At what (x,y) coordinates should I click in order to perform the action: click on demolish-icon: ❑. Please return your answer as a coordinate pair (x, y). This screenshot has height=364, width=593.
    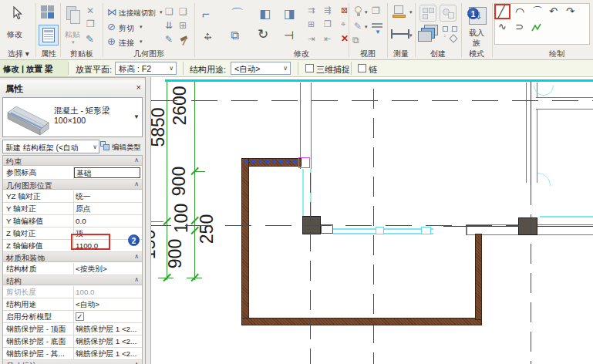
    Looking at the image, I should click on (184, 12).